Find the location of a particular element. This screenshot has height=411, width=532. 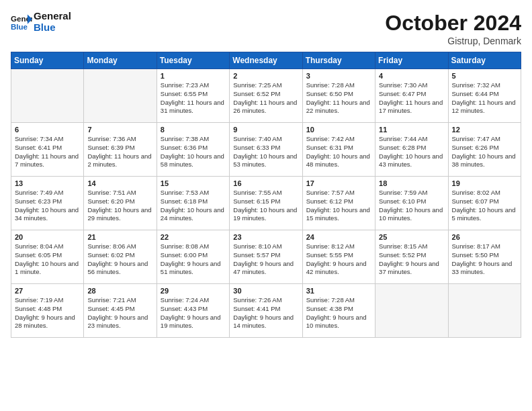

calendar-cell: 10Sunrise: 7:42 AMSunset: 6:31 PMDayligh… is located at coordinates (339, 150).